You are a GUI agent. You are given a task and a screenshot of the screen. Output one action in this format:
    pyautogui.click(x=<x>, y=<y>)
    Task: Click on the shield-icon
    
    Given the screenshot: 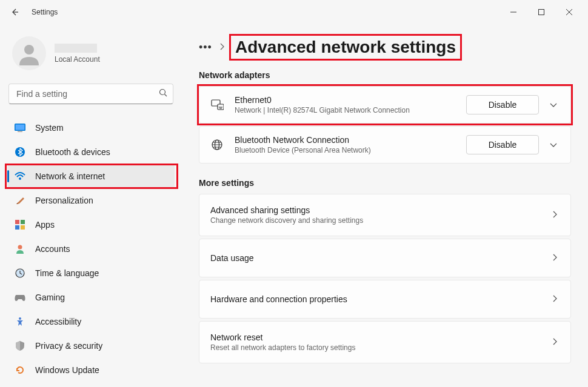 What is the action you would take?
    pyautogui.click(x=20, y=346)
    